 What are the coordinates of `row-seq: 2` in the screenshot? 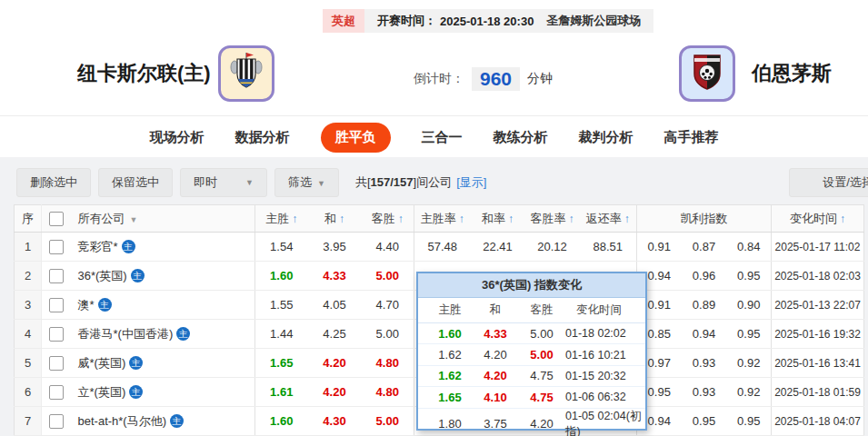 It's located at (28, 276).